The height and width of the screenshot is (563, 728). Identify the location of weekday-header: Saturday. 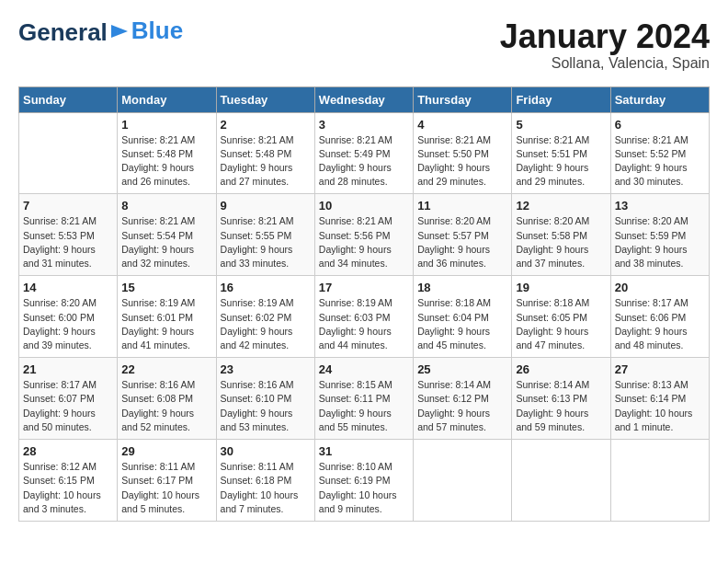
(660, 99).